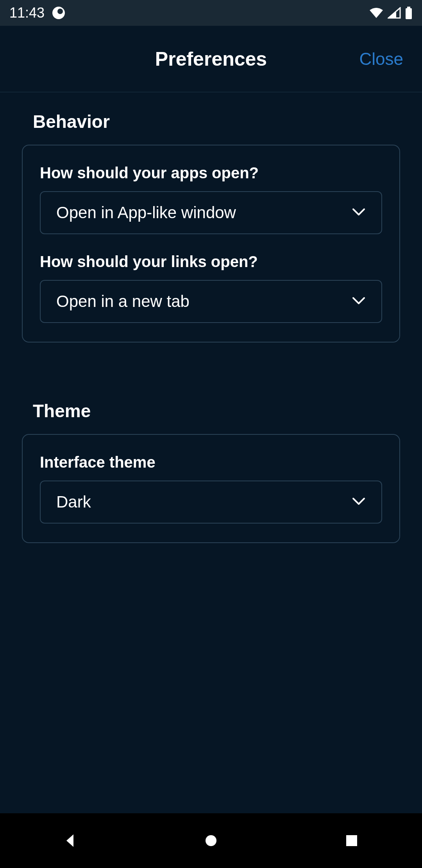 The width and height of the screenshot is (422, 868). What do you see at coordinates (211, 122) in the screenshot?
I see `section-behavior-title: Behavior` at bounding box center [211, 122].